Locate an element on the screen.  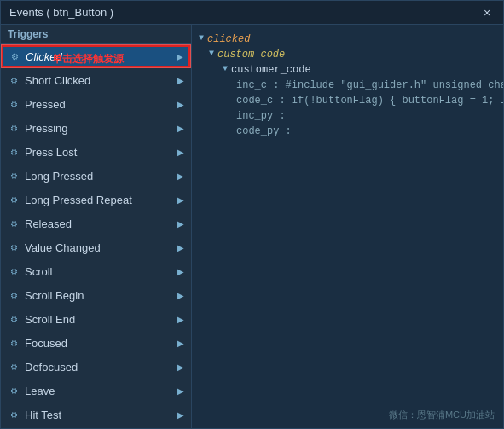
trigger-icon-long-pressed: ⚙ is located at coordinates (14, 176).